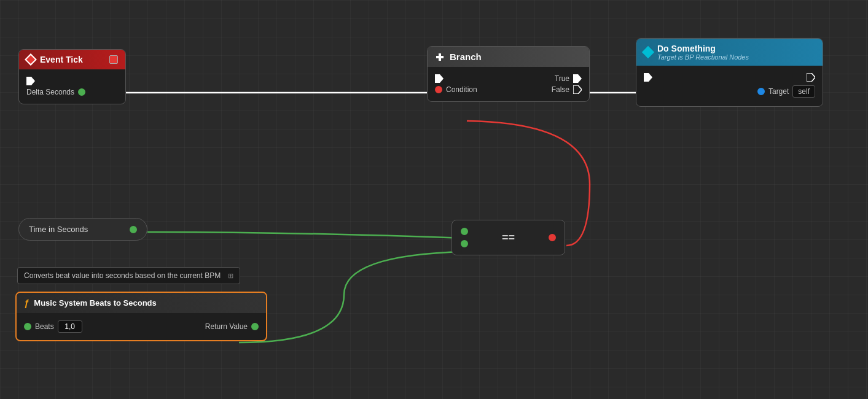 This screenshot has width=868, height=399. What do you see at coordinates (566, 90) in the screenshot?
I see `branch-false-row: False` at bounding box center [566, 90].